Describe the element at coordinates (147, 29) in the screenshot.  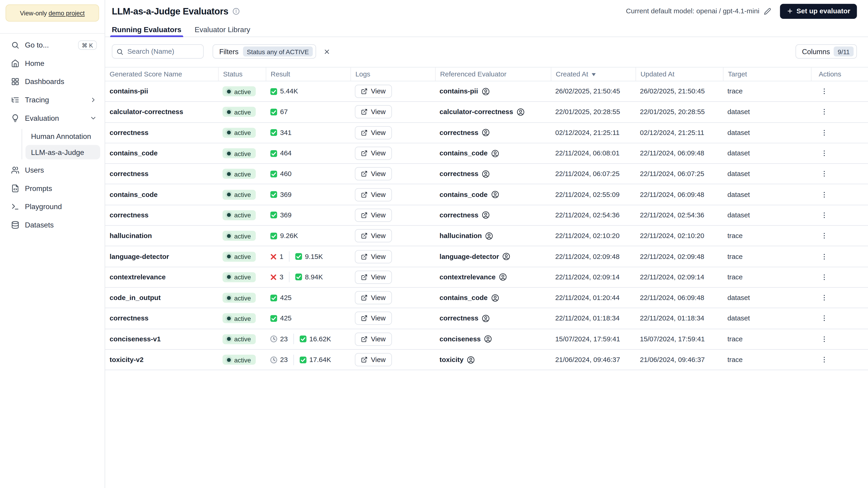
I see `tab-running-evaluators: Running Evaluators` at that location.